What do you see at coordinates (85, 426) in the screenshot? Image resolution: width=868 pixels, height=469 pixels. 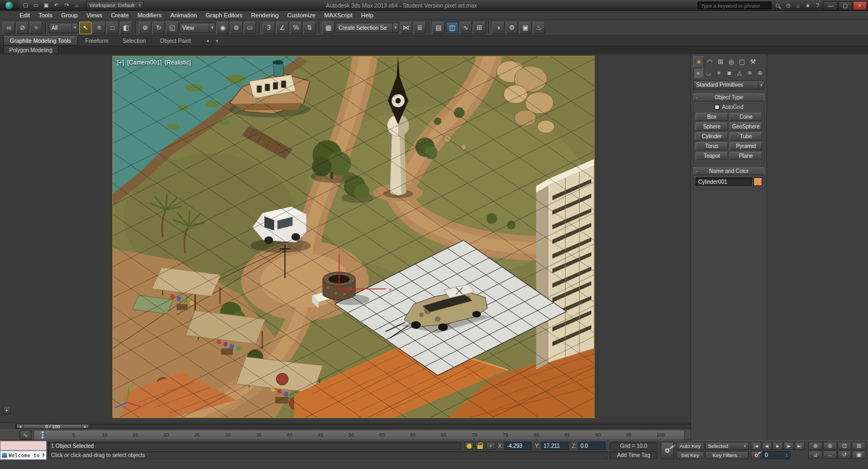 I see `next-frame-arrow: ►` at bounding box center [85, 426].